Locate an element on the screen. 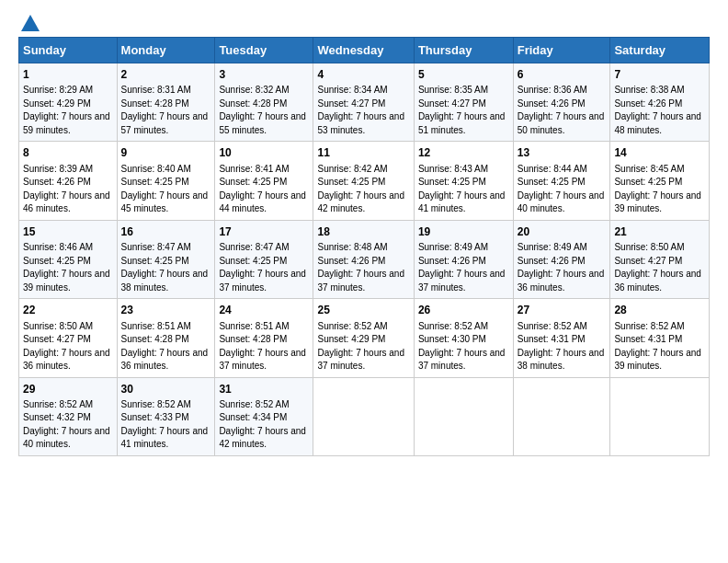 The width and height of the screenshot is (728, 563). sunrise-text: Sunrise: 8:29 AM is located at coordinates (58, 90).